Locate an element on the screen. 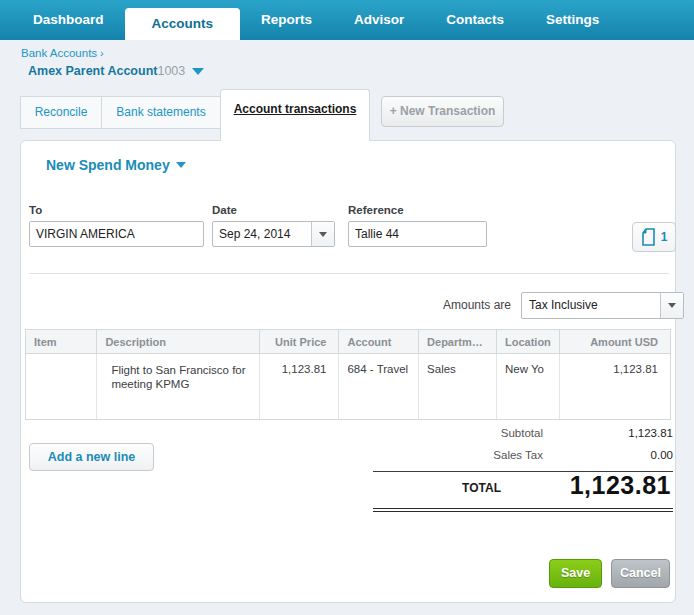  cell-description: Flight to San Francisco for meeting KPMG is located at coordinates (178, 387).